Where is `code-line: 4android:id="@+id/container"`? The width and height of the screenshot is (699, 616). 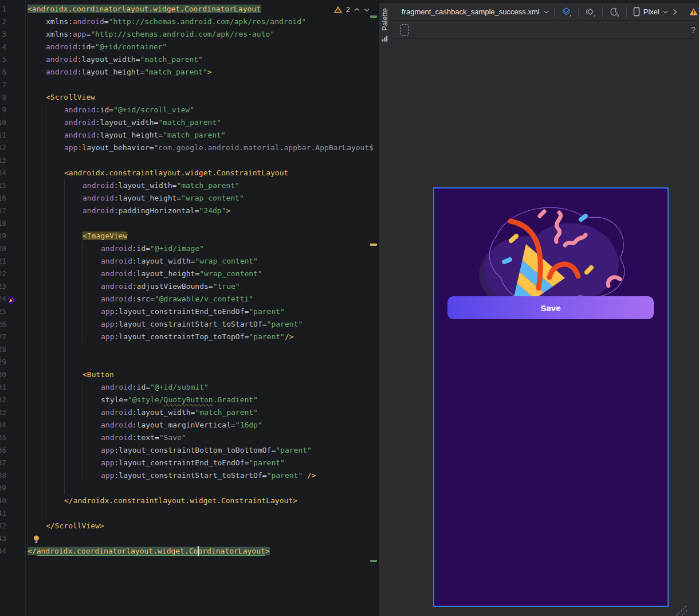 code-line: 4android:id="@+id/container" is located at coordinates (189, 47).